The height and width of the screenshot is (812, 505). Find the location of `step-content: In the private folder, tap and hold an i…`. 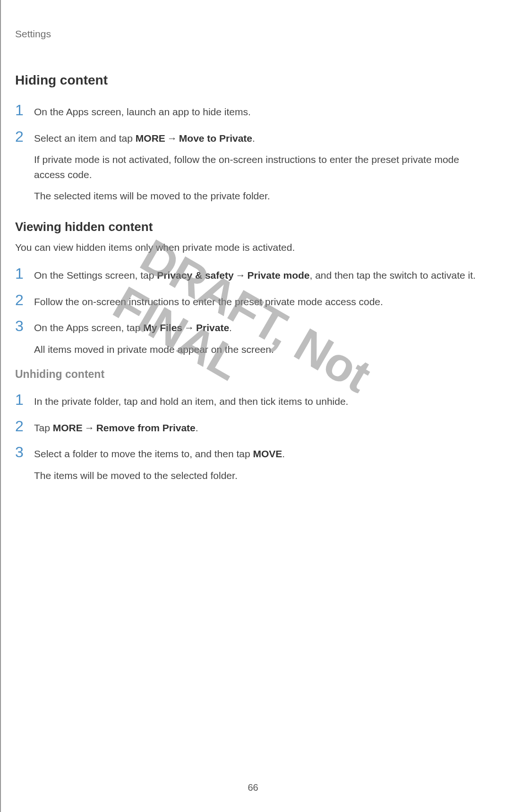

step-content: In the private folder, tap and hold an i… is located at coordinates (263, 402).